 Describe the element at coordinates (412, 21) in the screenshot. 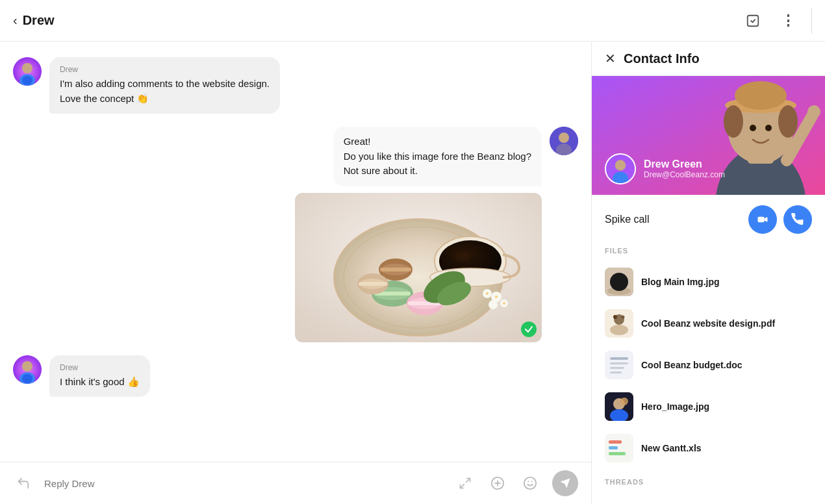

I see `chat-header: ‹ Drew ⋮` at that location.